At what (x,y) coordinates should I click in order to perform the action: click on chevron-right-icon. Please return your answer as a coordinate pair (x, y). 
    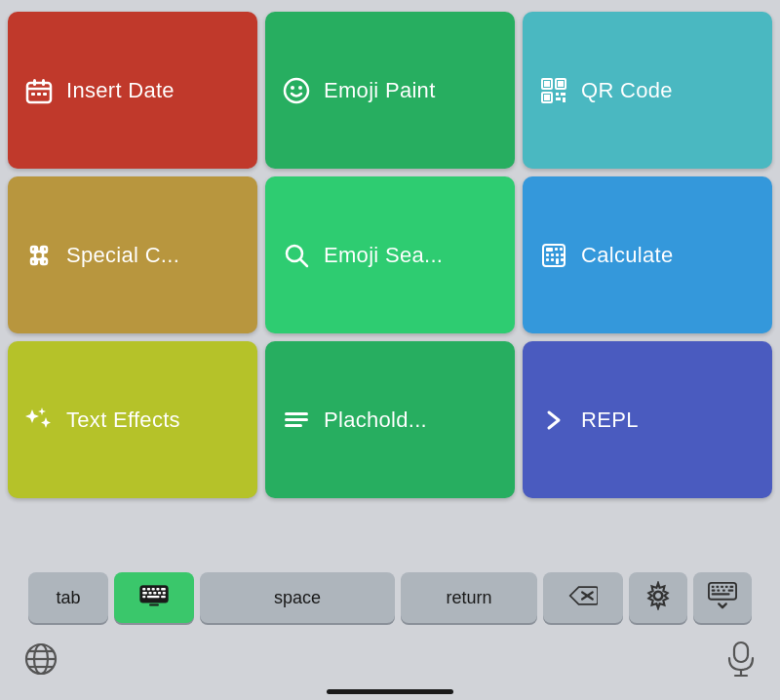
    Looking at the image, I should click on (554, 420).